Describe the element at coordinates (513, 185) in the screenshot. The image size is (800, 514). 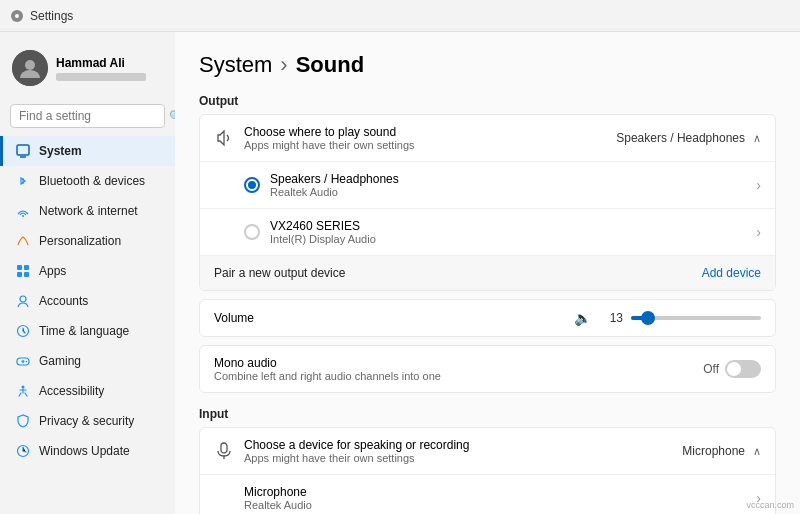
I see `speakers-content: Speakers / Headphones Realtek Audio` at that location.